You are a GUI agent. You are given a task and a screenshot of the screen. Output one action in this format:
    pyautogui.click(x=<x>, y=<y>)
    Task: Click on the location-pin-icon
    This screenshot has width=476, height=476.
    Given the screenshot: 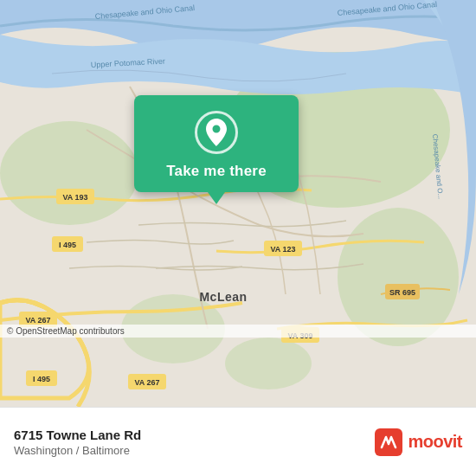 What is the action you would take?
    pyautogui.click(x=216, y=132)
    